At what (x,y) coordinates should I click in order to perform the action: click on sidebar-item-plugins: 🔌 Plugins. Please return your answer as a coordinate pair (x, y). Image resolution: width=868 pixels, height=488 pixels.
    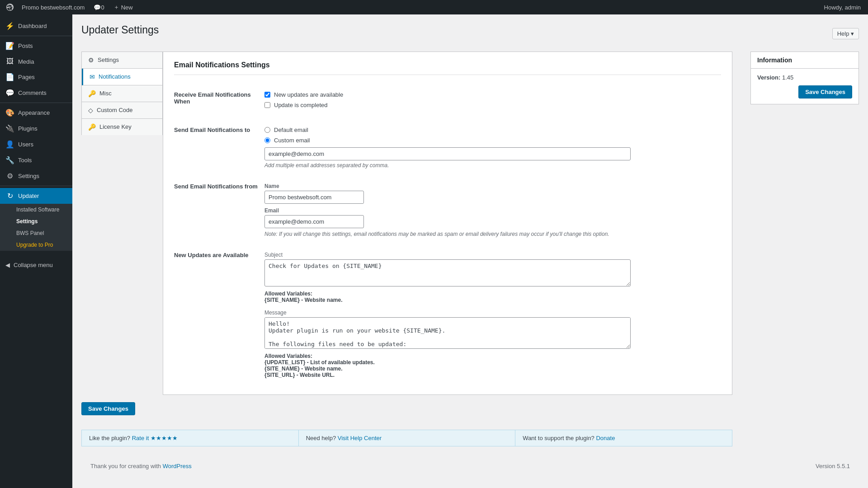
    Looking at the image, I should click on (36, 128).